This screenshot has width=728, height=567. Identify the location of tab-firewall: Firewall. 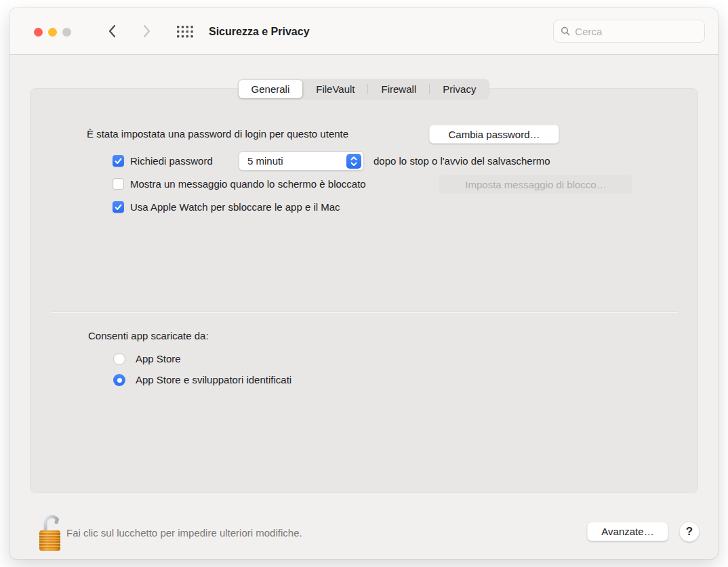
(399, 89).